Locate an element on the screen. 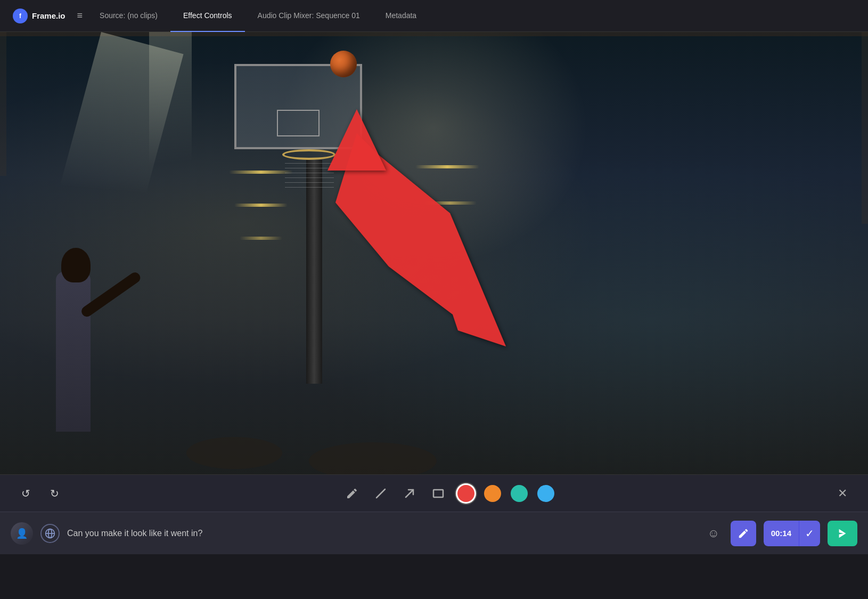  annotation-toolbar: ↺ ↻ is located at coordinates (434, 493).